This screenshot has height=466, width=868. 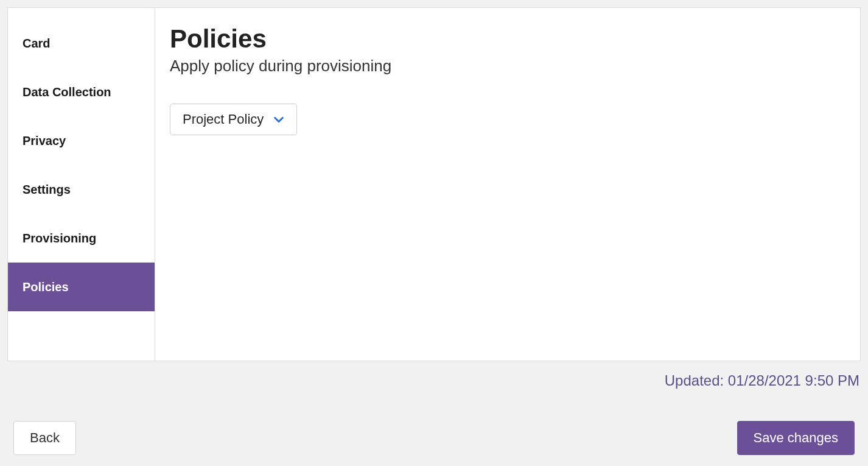 What do you see at coordinates (82, 238) in the screenshot?
I see `sidebar-item-provisioning: Provisioning` at bounding box center [82, 238].